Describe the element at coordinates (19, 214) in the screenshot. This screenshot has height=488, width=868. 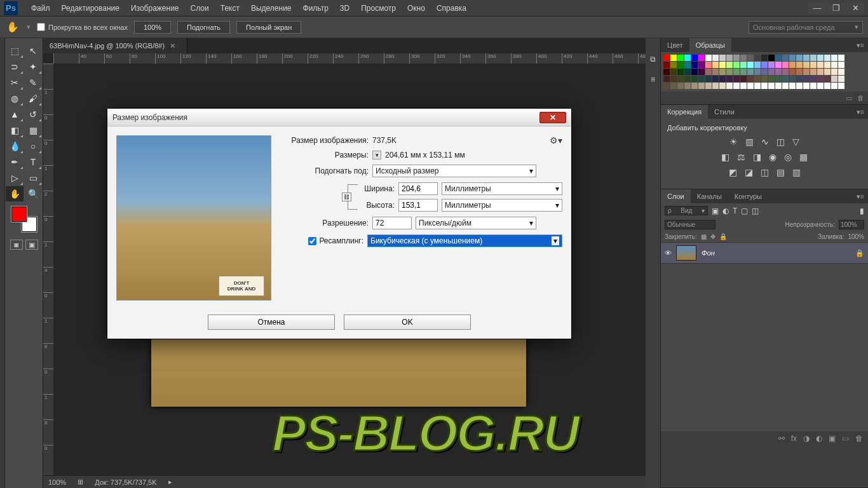
I see `foreground-color` at that location.